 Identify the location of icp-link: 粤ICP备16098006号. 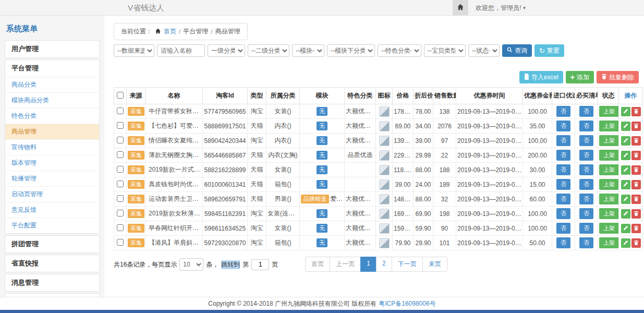
(407, 304).